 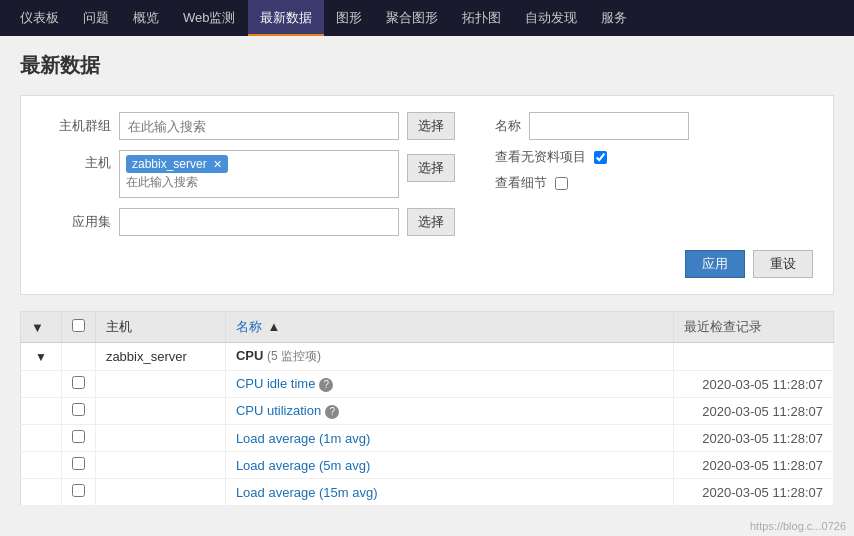 What do you see at coordinates (428, 384) in the screenshot?
I see `table-row: CPU idle time? 2020-03-05 11:28:07` at bounding box center [428, 384].